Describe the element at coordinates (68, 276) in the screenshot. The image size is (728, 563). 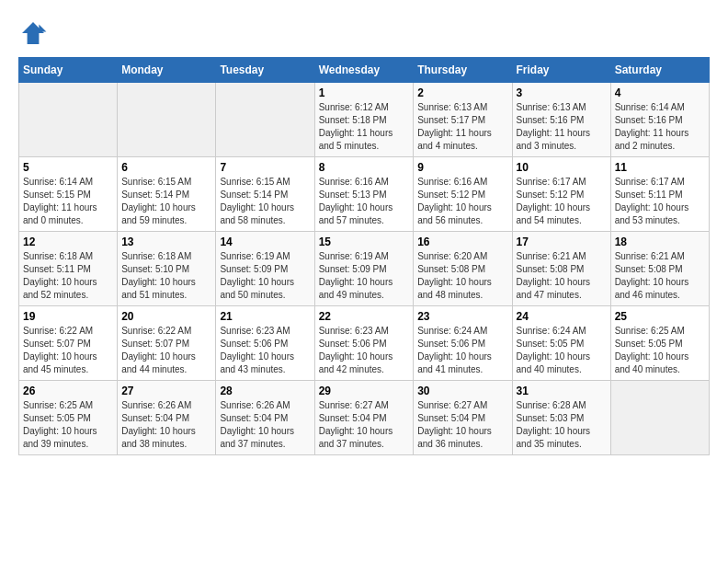
I see `day-info: Sunrise: 6:18 AMSunset: 5:11 PMDaylight:…` at that location.